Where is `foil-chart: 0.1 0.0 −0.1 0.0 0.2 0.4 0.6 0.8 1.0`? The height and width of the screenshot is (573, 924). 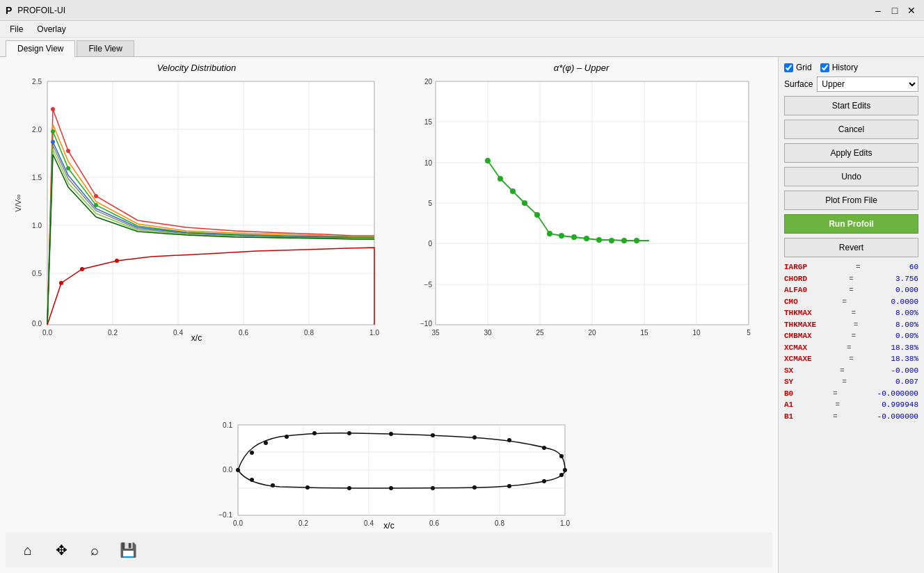
foil-chart: 0.1 0.0 −0.1 0.0 0.2 0.4 0.6 0.8 1.0 is located at coordinates (390, 476).